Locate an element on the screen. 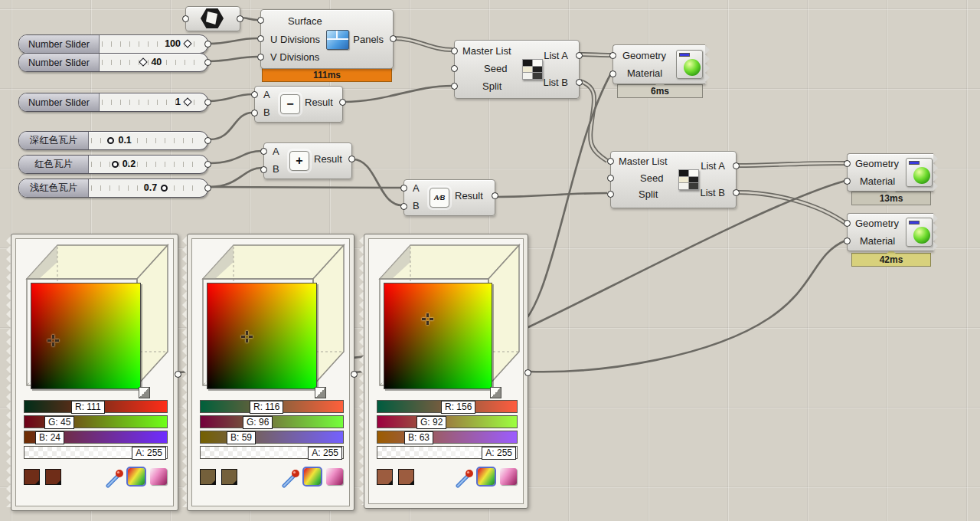  division-component: A B A∕B Result is located at coordinates (449, 198).